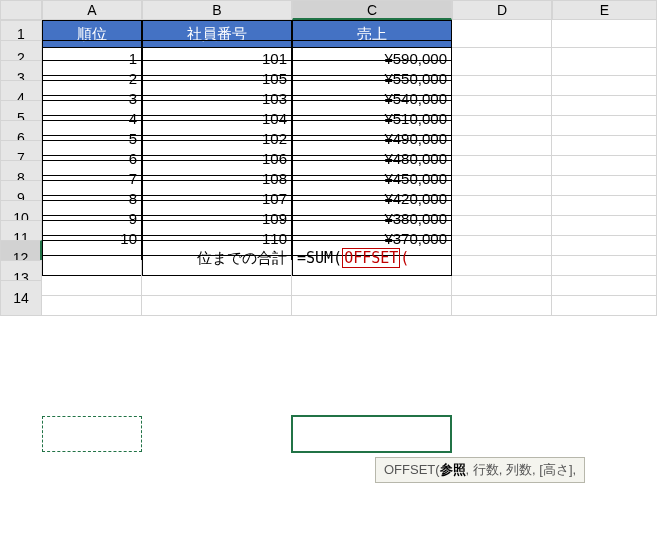 The height and width of the screenshot is (541, 657). What do you see at coordinates (217, 298) in the screenshot?
I see `cell-B14` at bounding box center [217, 298].